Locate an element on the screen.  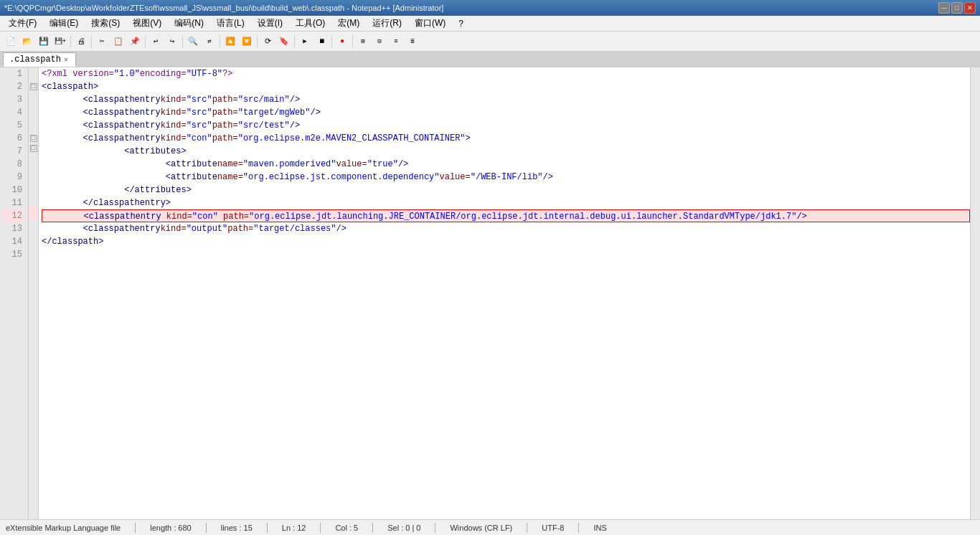
scrollbar-right is located at coordinates (975, 293).